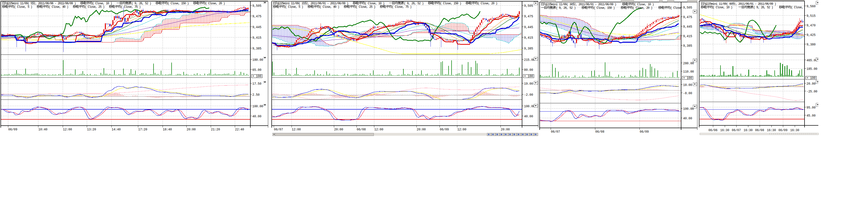  I want to click on svg-text: 06/06, so click(713, 130).